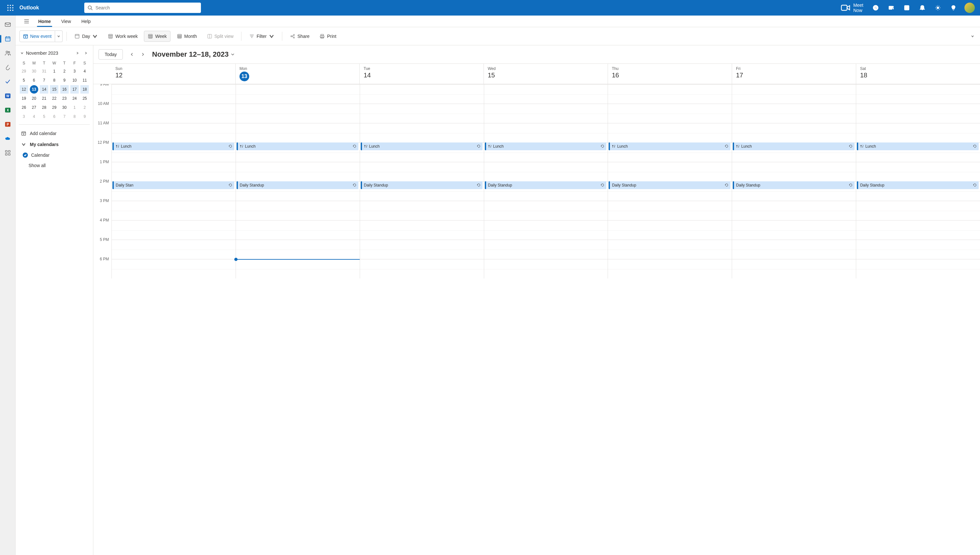  I want to click on mini-day-cell: 25, so click(85, 98).